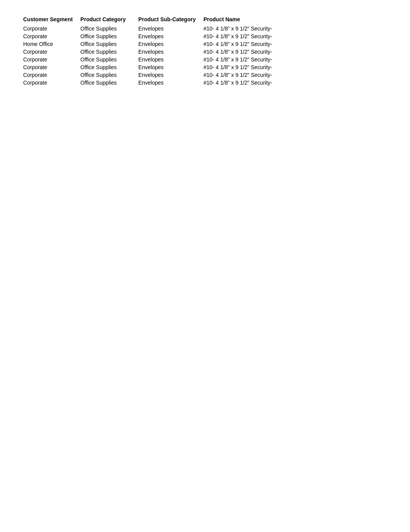  What do you see at coordinates (52, 44) in the screenshot?
I see `cell-segment: Home Office` at bounding box center [52, 44].